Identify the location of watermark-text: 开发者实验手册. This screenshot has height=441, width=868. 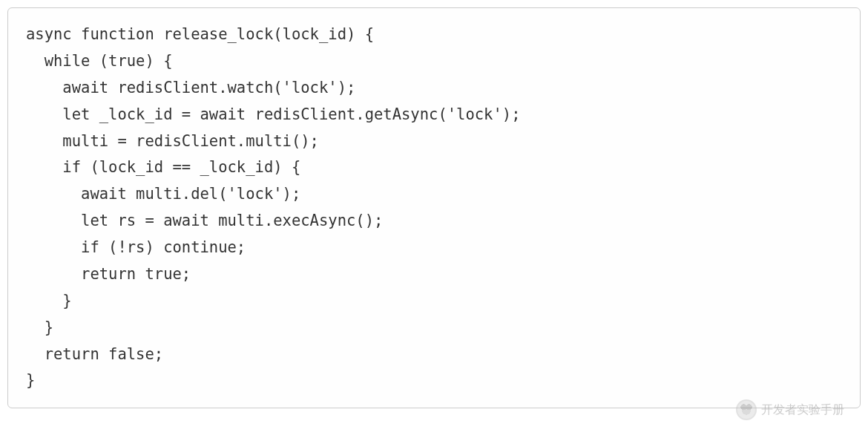
(803, 410).